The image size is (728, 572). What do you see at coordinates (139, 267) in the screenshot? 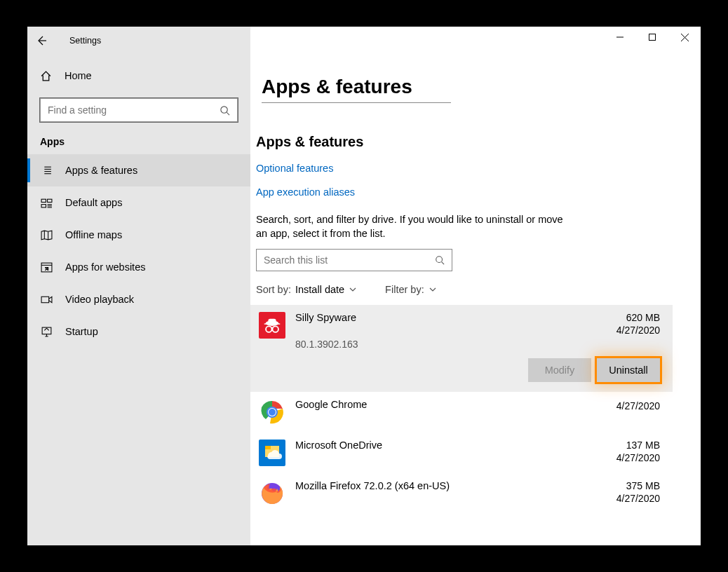
I see `sidebar-item-apps-websites: Apps for websites` at bounding box center [139, 267].